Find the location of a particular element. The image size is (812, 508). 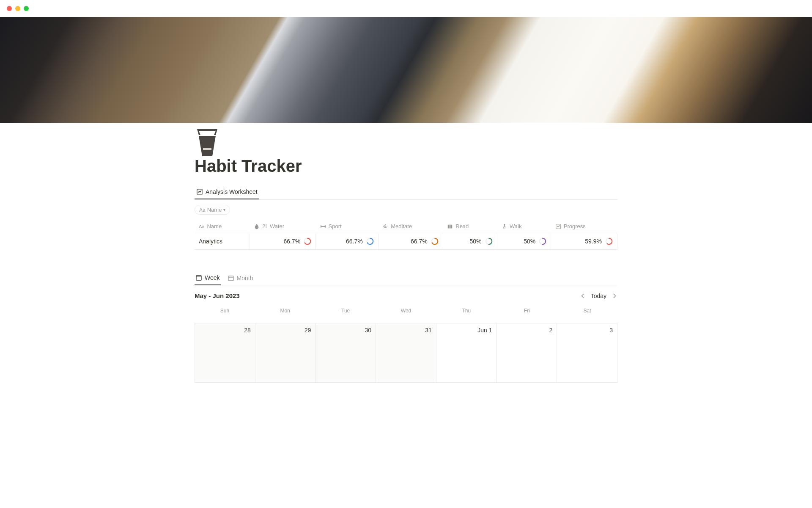

calendar-range-label: May - Jun 2023 is located at coordinates (217, 295).